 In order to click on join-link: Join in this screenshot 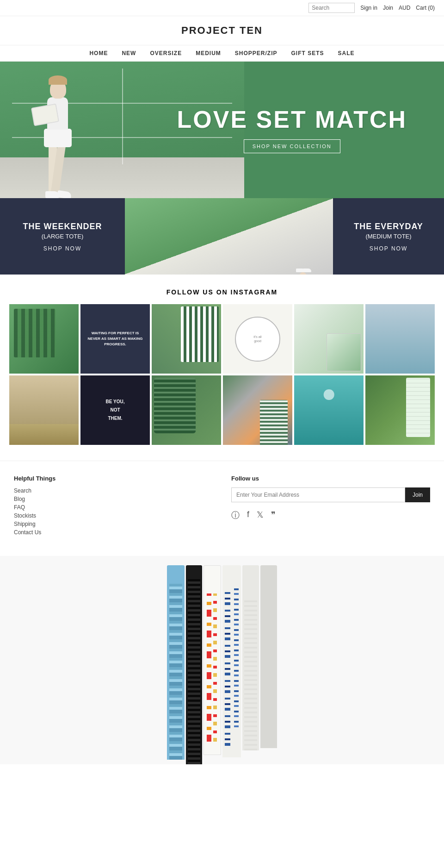, I will do `click(388, 8)`.